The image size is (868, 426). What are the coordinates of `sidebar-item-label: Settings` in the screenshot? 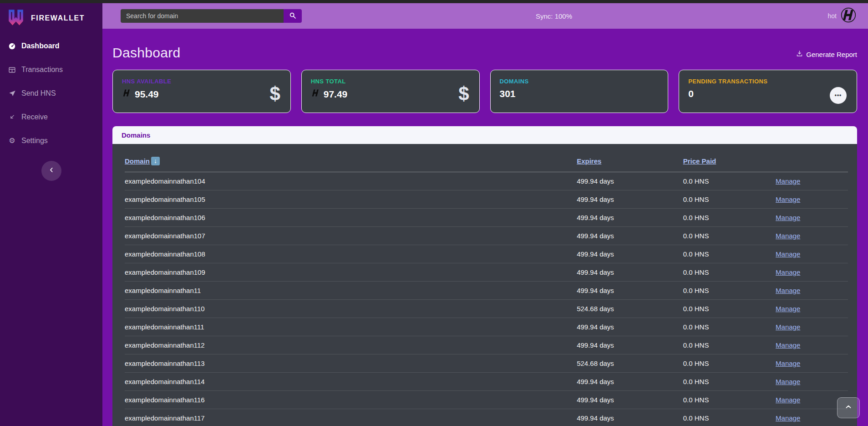 It's located at (35, 141).